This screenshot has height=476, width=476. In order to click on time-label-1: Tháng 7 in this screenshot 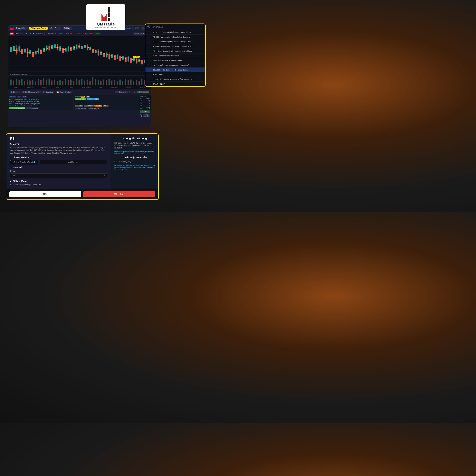, I will do `click(17, 87)`.